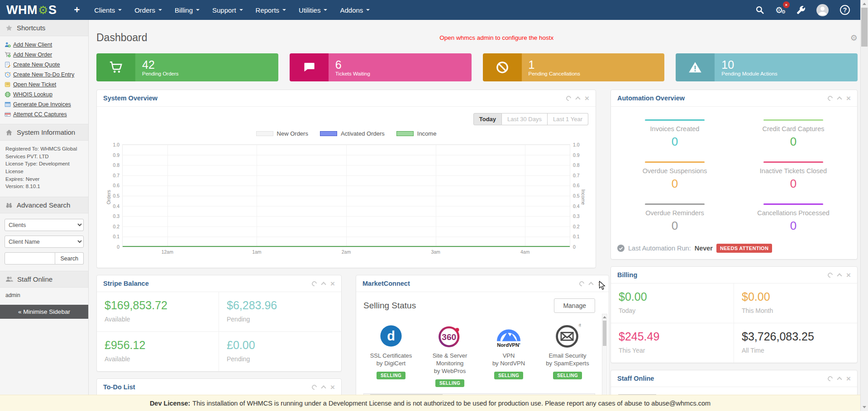  What do you see at coordinates (8, 55) in the screenshot?
I see `add-order-icon` at bounding box center [8, 55].